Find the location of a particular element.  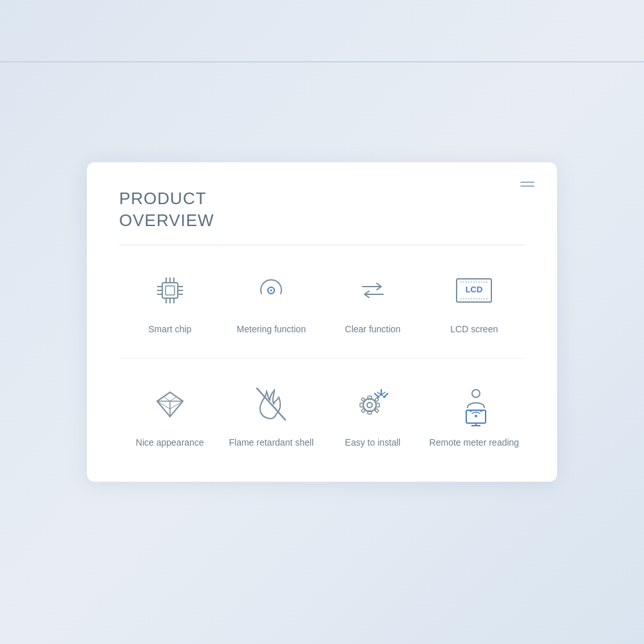

feature-metering: Metering function is located at coordinates (271, 302).